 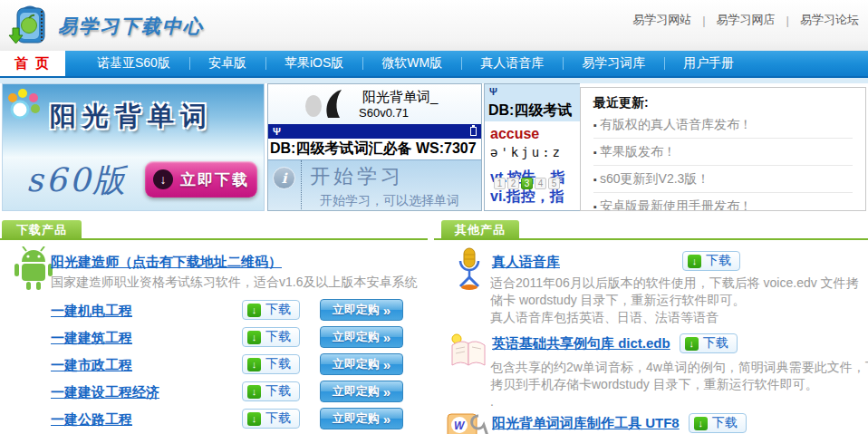 What do you see at coordinates (375, 185) in the screenshot?
I see `app-menu-body: 开始学习 开始学习，可以选择单词` at bounding box center [375, 185].